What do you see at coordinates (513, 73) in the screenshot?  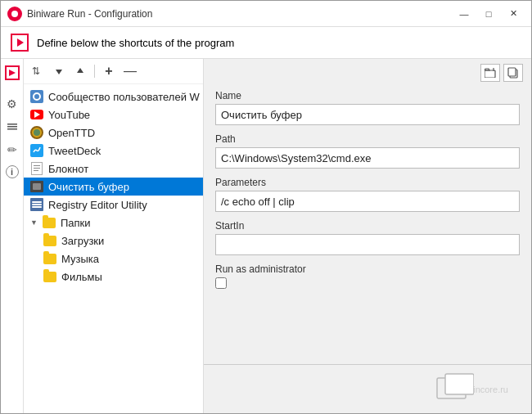 I see `copy-button` at bounding box center [513, 73].